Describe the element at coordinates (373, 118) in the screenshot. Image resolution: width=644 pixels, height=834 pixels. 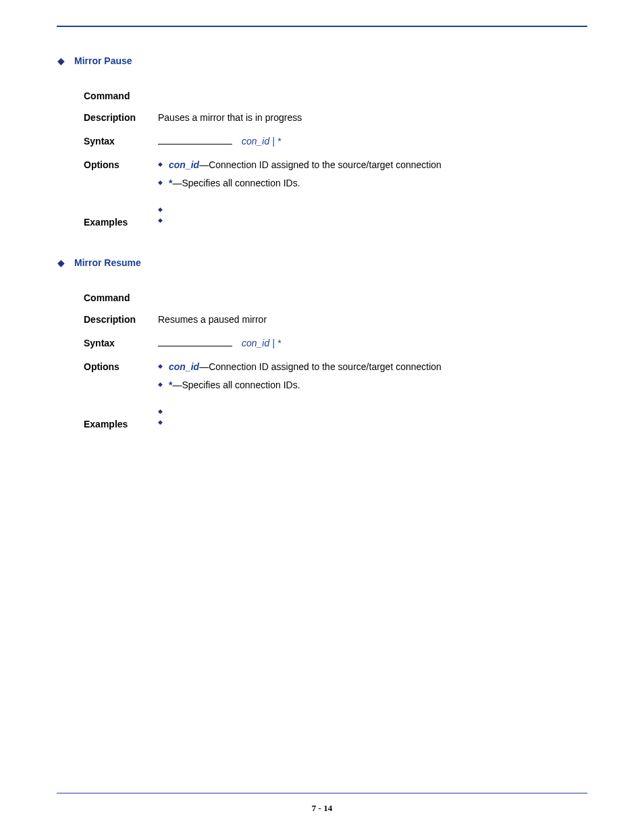
I see `value-description: Pauses a mirror that is in progress` at that location.